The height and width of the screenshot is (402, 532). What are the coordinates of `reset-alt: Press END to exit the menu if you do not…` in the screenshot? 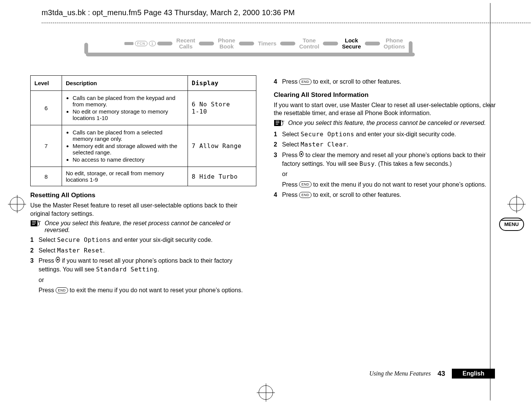 It's located at (147, 290).